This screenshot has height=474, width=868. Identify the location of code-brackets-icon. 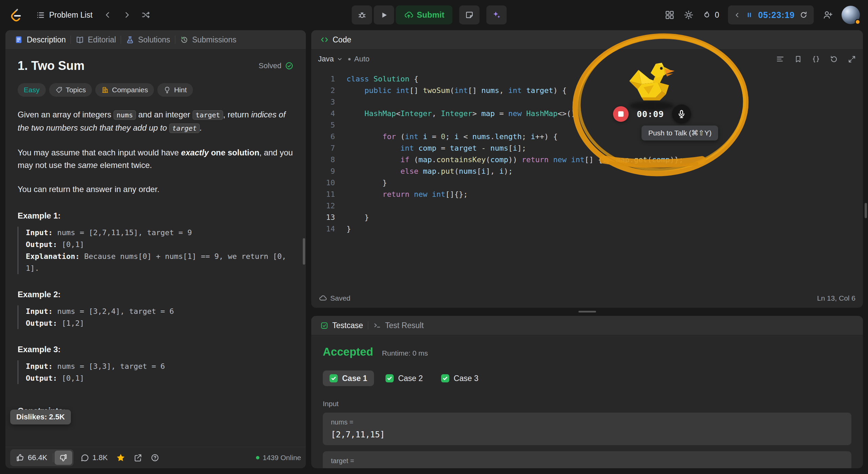
(324, 40).